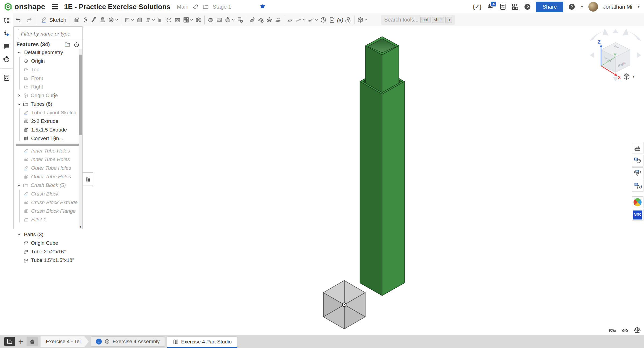 The width and height of the screenshot is (644, 348). Describe the element at coordinates (25, 7) in the screenshot. I see `onshape-logo: onshape` at that location.